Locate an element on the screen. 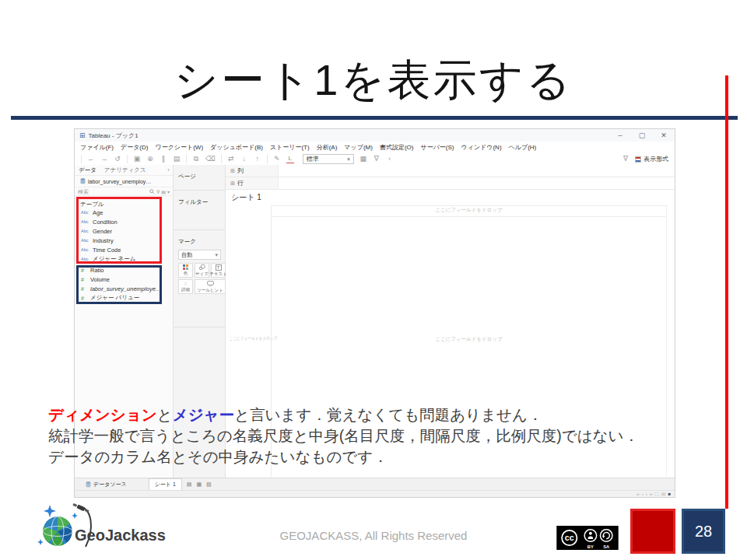 The height and width of the screenshot is (560, 747). collapse-pane-icon: ‹ is located at coordinates (170, 170).